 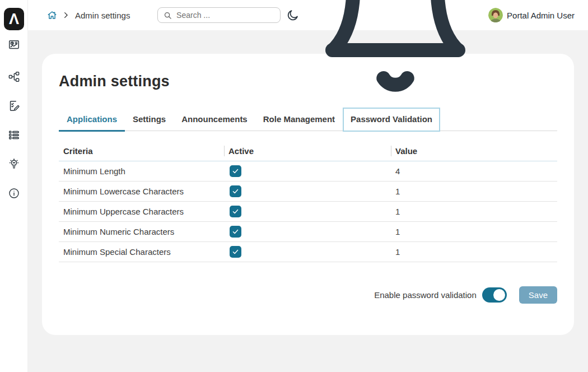 I want to click on table-header-row: Criteria Active Value, so click(x=308, y=151).